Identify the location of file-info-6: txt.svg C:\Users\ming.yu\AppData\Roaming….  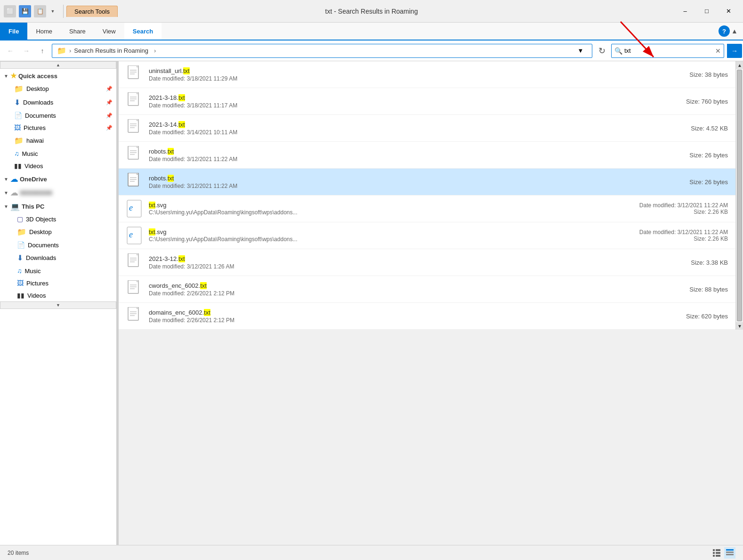
(391, 209).